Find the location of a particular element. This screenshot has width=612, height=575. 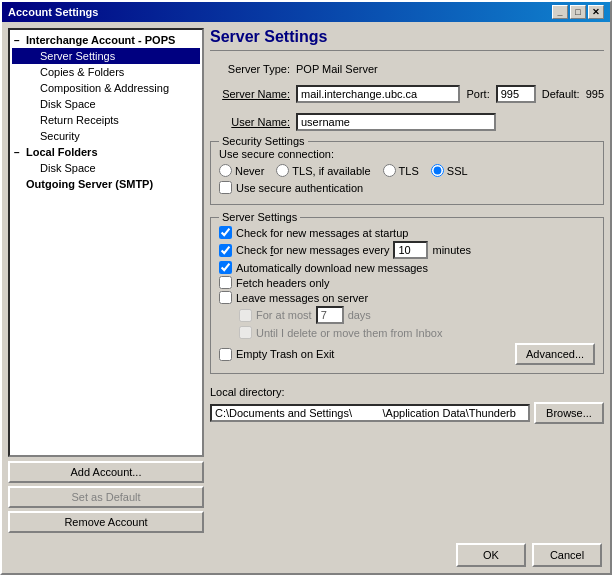

tree-item-local-disk-space: Disk Space is located at coordinates (106, 168).